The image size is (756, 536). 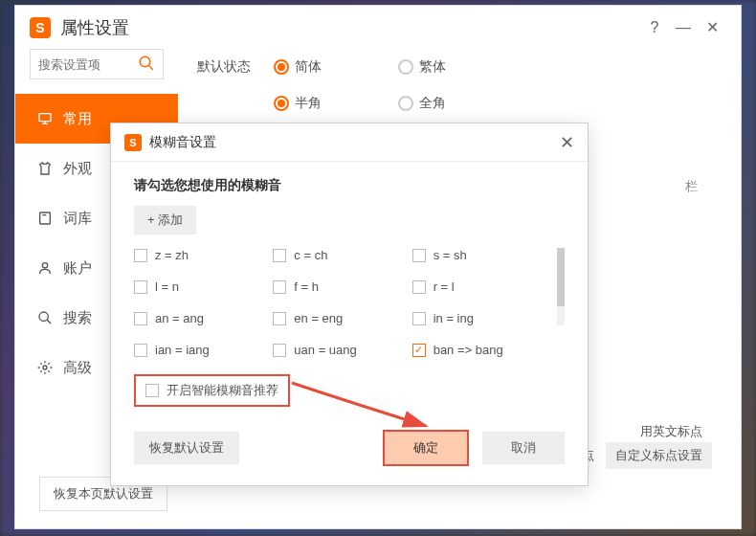 I want to click on sidebar-item-label: 外观, so click(x=78, y=168).